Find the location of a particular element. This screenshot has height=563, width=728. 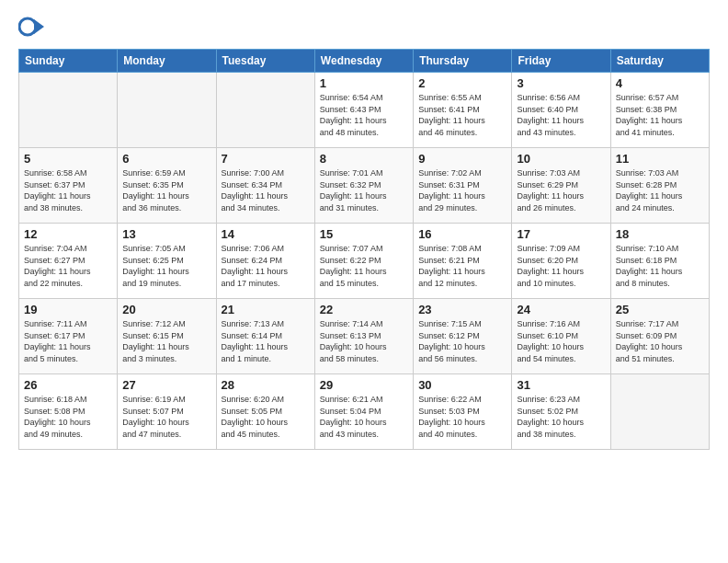

day-info: Sunrise: 6:18 AM Sunset: 5:08 PM Dayligh… is located at coordinates (68, 417).